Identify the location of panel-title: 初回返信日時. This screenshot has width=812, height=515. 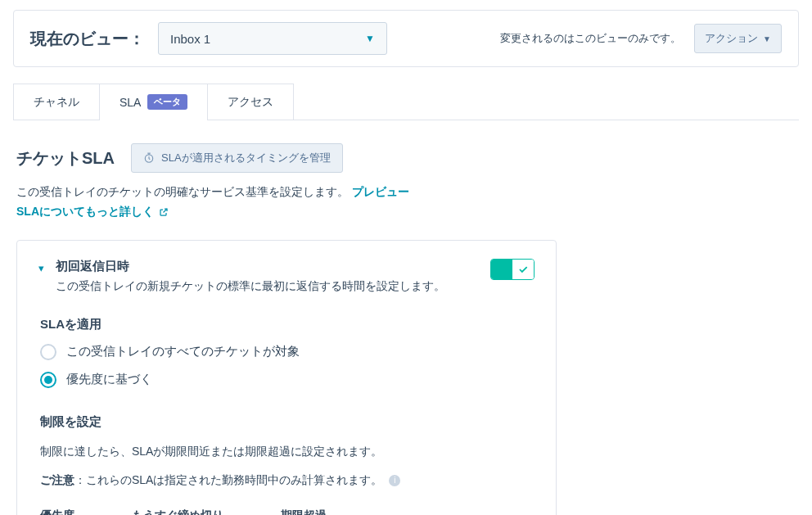
(267, 267).